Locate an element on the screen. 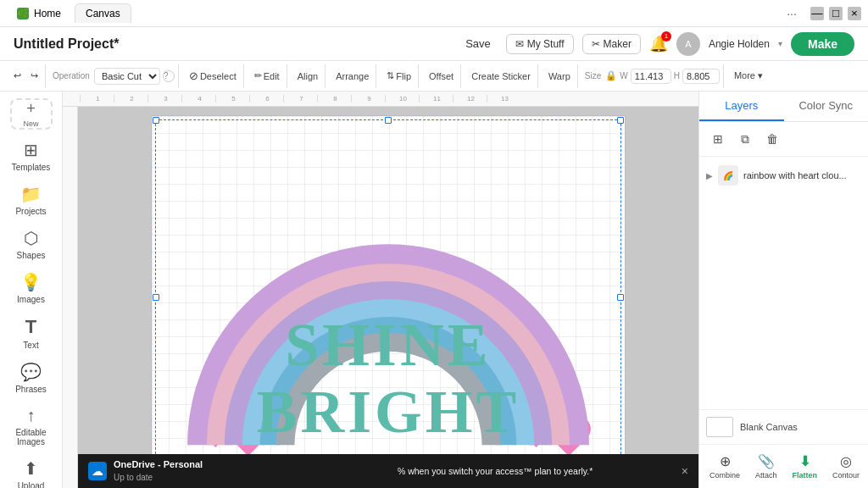 The image size is (868, 488). size-group: Size 🔒 W H is located at coordinates (653, 76).